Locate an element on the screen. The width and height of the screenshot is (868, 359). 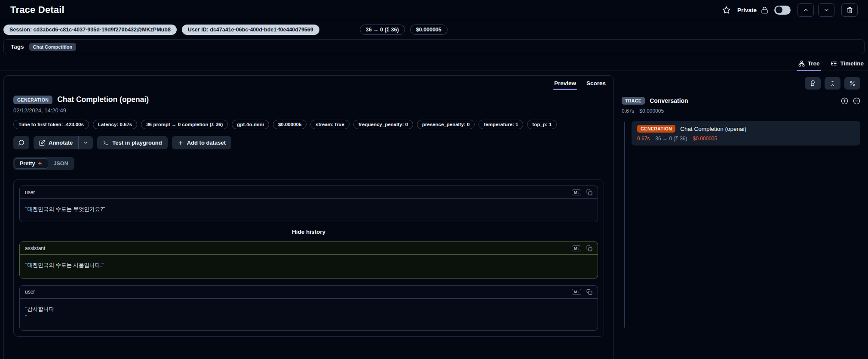
delete-trace-button is located at coordinates (850, 10).